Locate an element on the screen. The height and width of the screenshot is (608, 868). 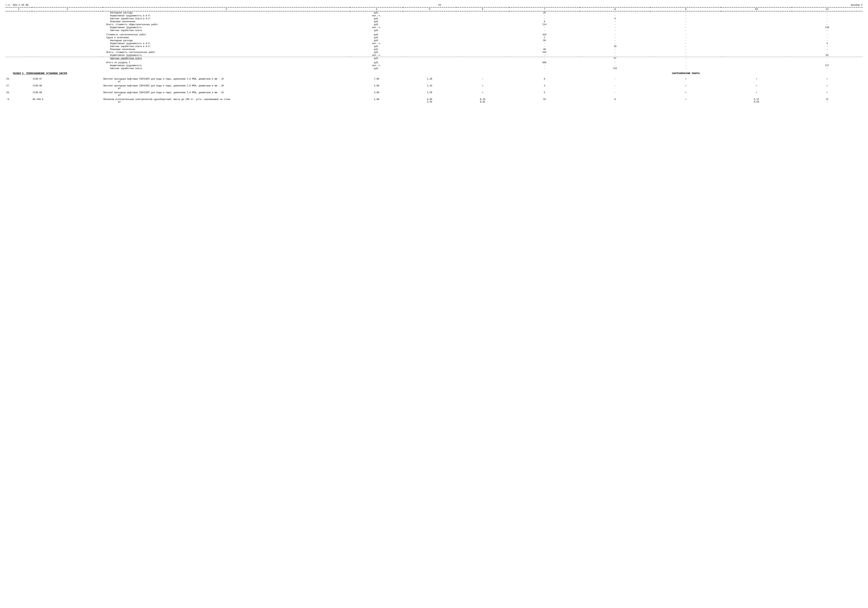
item-row: I7. СI30-98 Вентили проходные муфтовые I… is located at coordinates (434, 87).